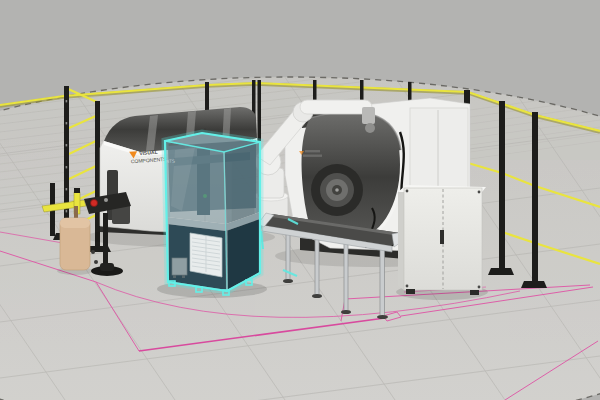  Describe the element at coordinates (442, 237) in the screenshot. I see `cabinet-handle` at that location.